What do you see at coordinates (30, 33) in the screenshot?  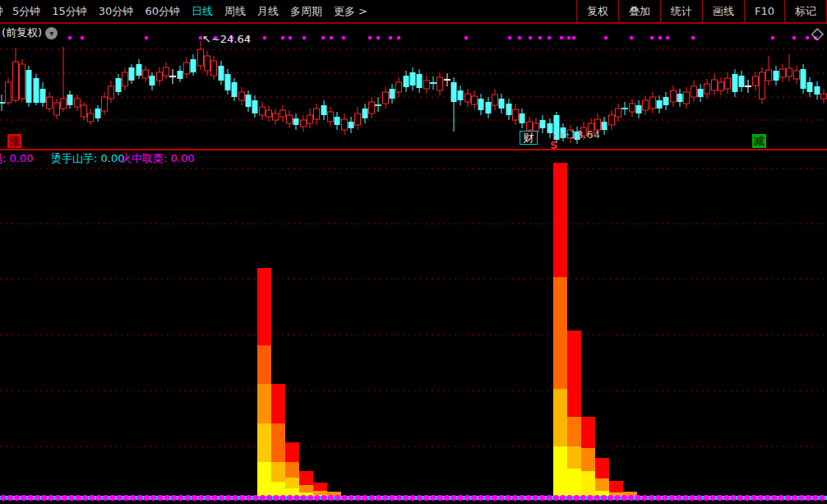 I see `adjust-mode-header: (前复权) ▾` at bounding box center [30, 33].